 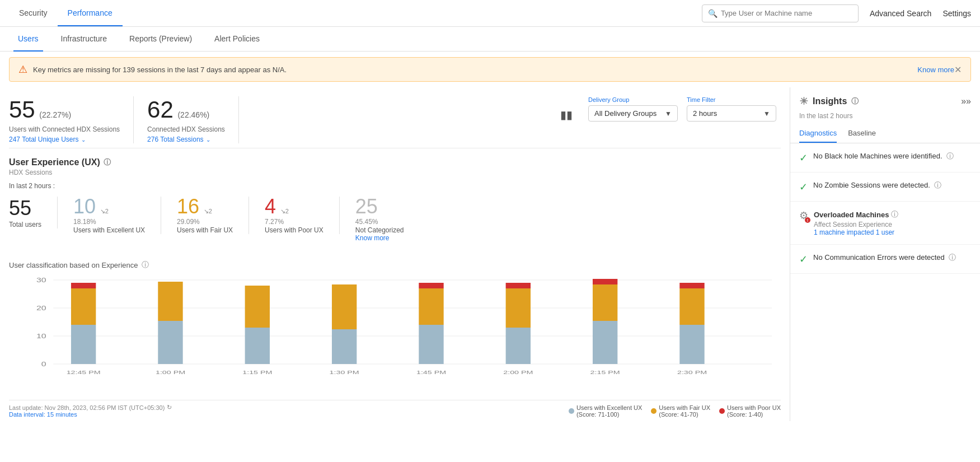 What do you see at coordinates (808, 220) in the screenshot?
I see `warning-badge` at bounding box center [808, 220].